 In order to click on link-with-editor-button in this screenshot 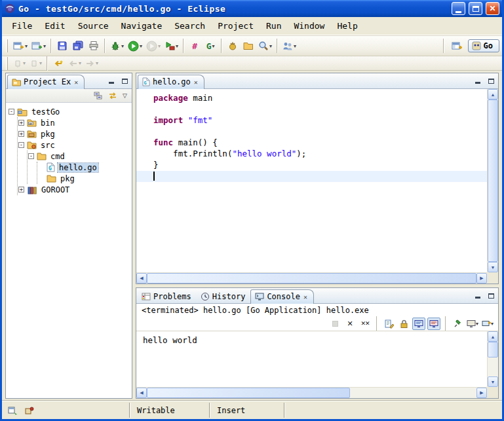, I will do `click(113, 96)`.